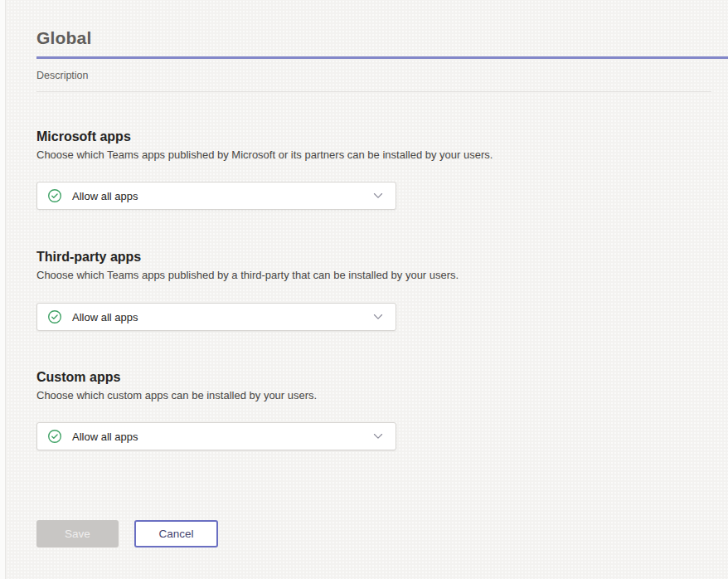  What do you see at coordinates (382, 534) in the screenshot?
I see `footer-actions: Save Cancel` at bounding box center [382, 534].